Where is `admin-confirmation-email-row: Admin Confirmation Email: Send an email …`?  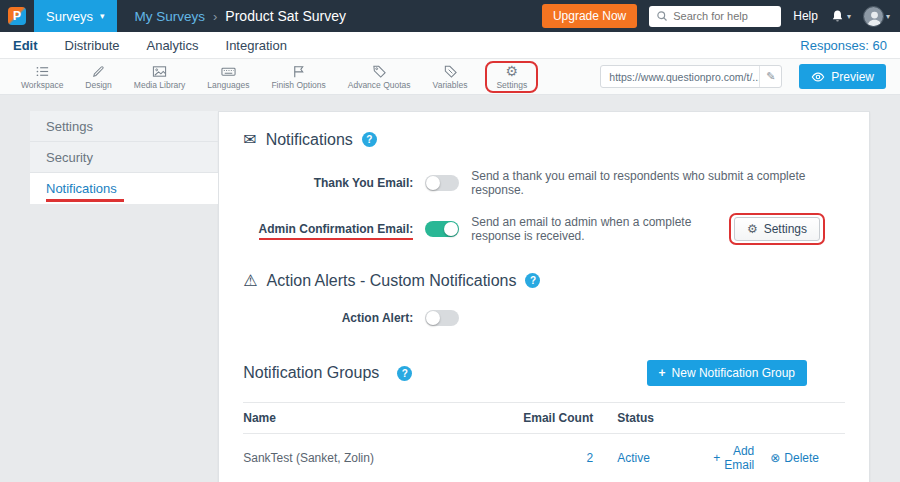 admin-confirmation-email-row: Admin Confirmation Email: Send an email … is located at coordinates (544, 229).